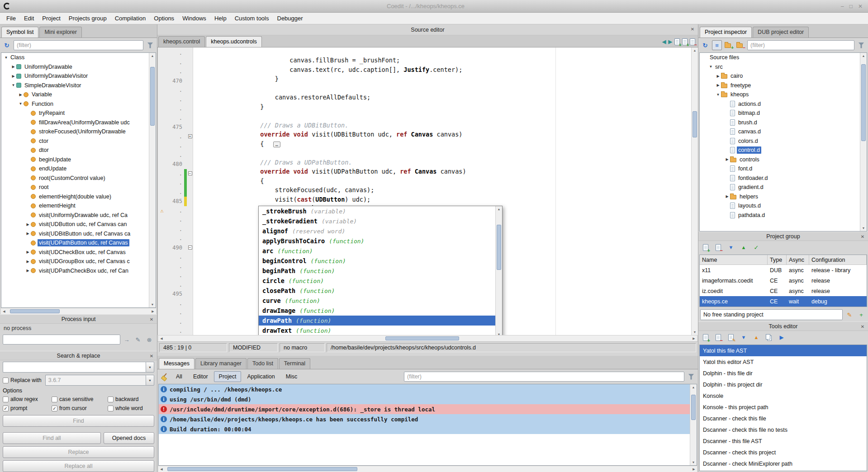  I want to click on remove-project-icon, so click(718, 247).